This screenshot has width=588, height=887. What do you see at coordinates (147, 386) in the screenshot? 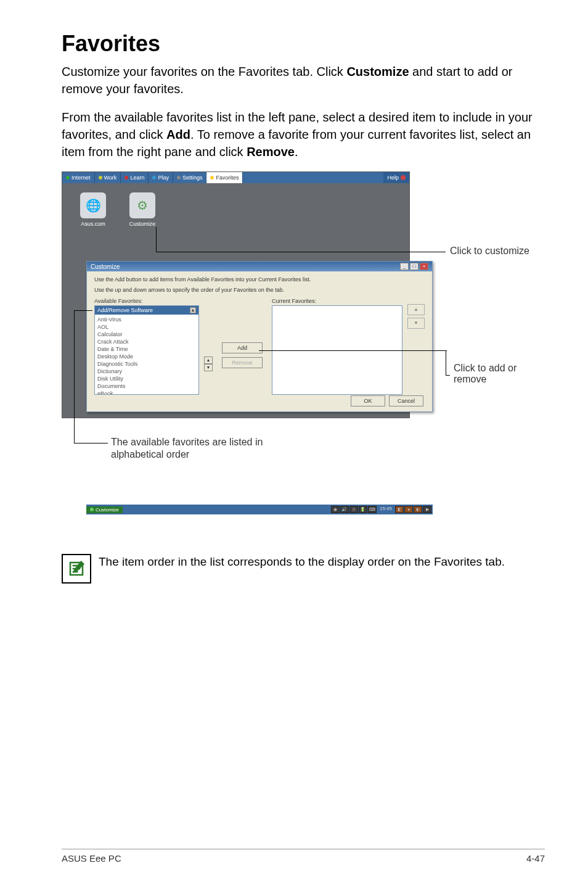
I see `list-item: Documents` at bounding box center [147, 386].